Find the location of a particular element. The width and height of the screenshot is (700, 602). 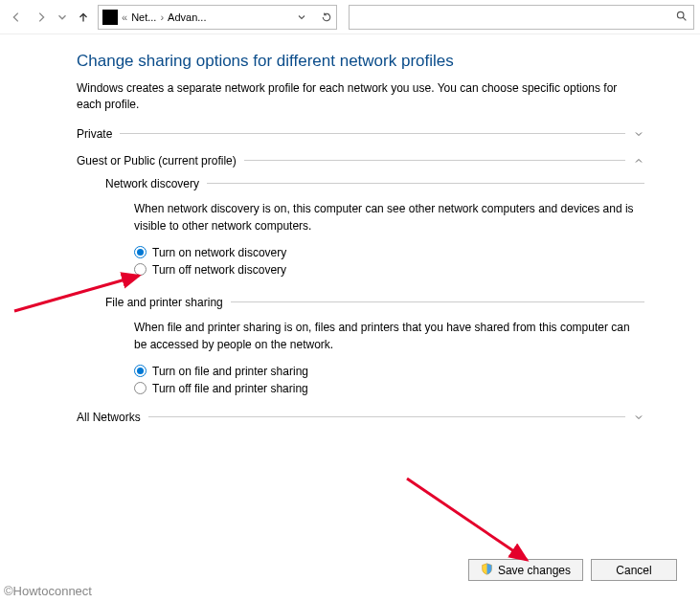

section-header-private: Private is located at coordinates (360, 134).